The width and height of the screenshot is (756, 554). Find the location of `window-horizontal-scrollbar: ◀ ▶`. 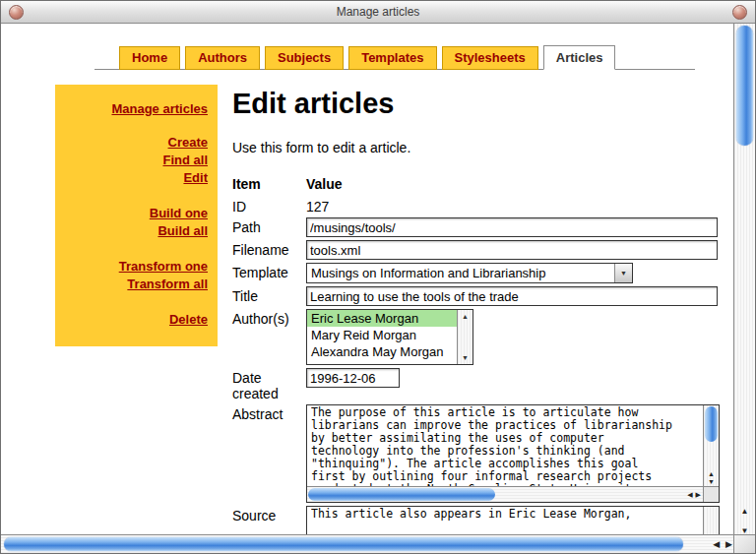

window-horizontal-scrollbar: ◀ ▶ is located at coordinates (368, 543).